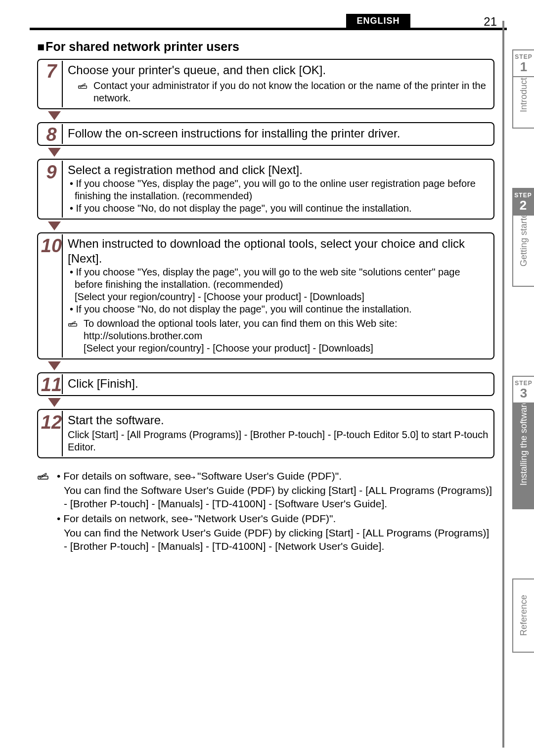  I want to click on step-11-box: 11 Click [Finish]., so click(266, 384).